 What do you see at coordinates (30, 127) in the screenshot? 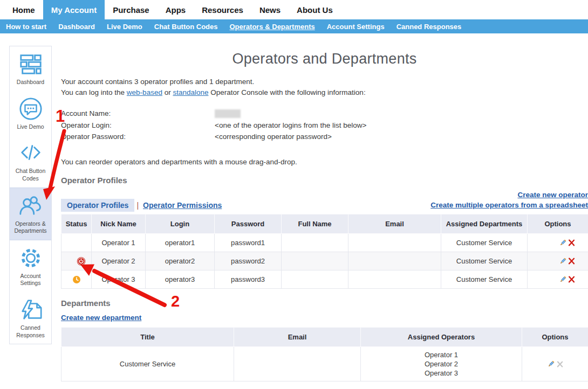
I see `sidebar-label: Live Demo` at bounding box center [30, 127].